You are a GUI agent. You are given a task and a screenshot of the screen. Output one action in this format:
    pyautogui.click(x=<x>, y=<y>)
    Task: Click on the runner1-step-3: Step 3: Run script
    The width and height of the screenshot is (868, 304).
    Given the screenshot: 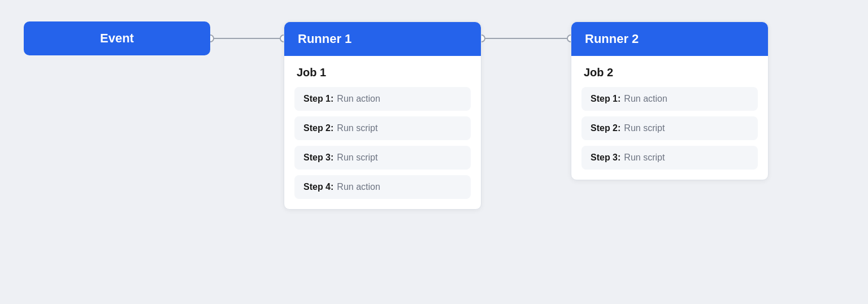 What is the action you would take?
    pyautogui.click(x=383, y=158)
    